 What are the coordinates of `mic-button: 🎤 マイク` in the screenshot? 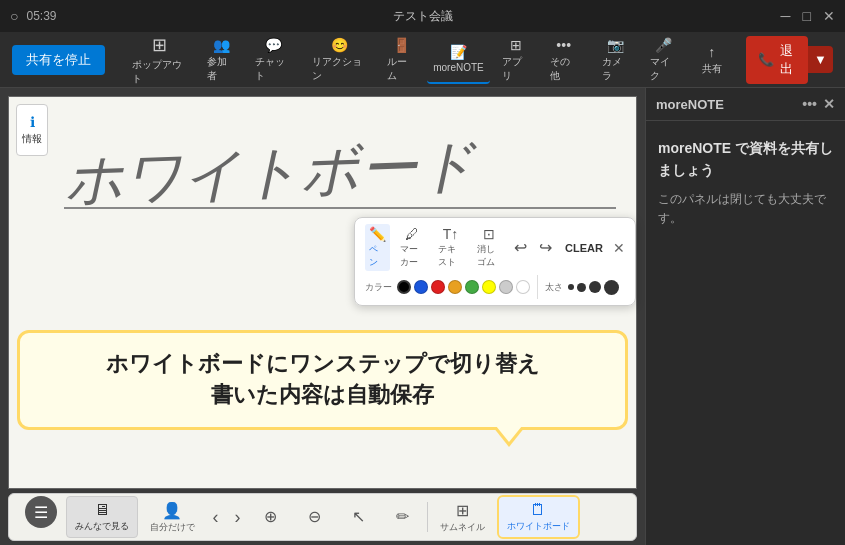 It's located at (664, 60).